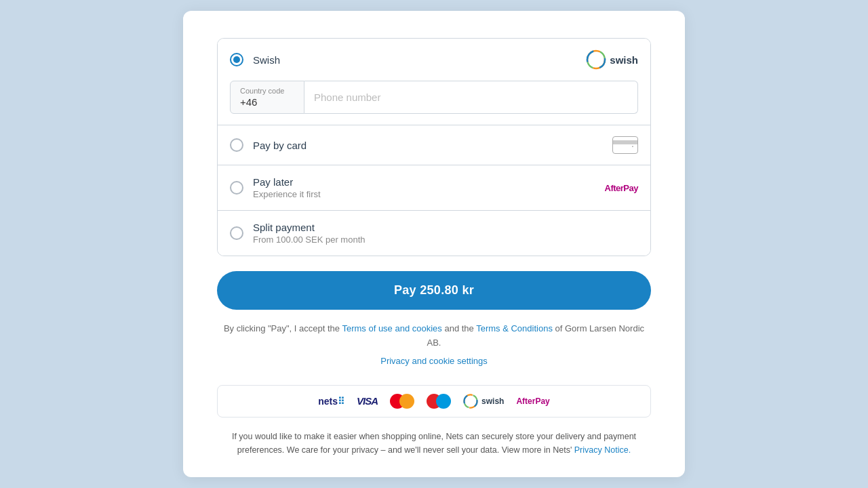 The height and width of the screenshot is (488, 868). What do you see at coordinates (434, 336) in the screenshot?
I see `legal-text: By clicking "Pay", I accept the Terms of…` at bounding box center [434, 336].